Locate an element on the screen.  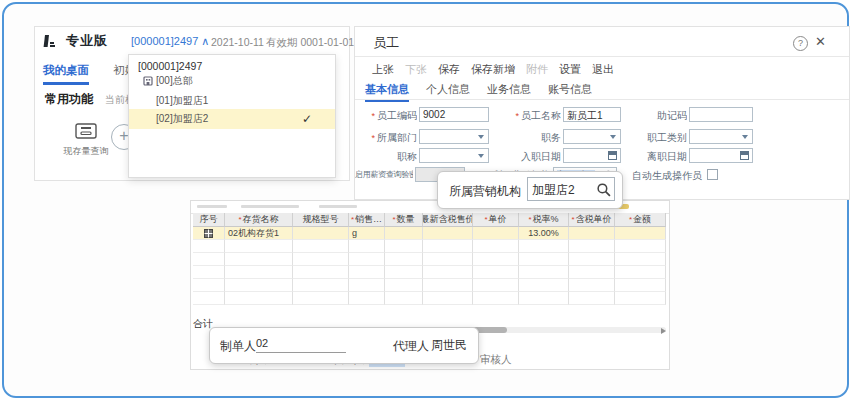
table-cell: g is located at coordinates (367, 234).